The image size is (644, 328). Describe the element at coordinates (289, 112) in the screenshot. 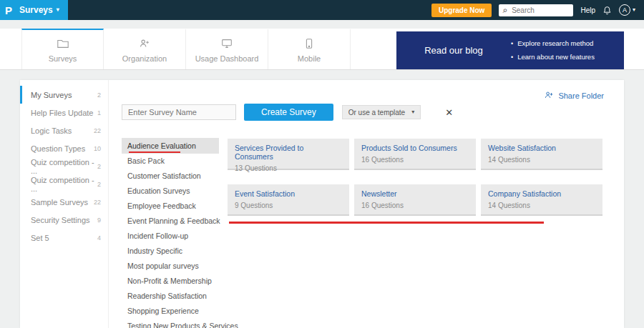

I see `create-survey-button: Create Survey` at that location.